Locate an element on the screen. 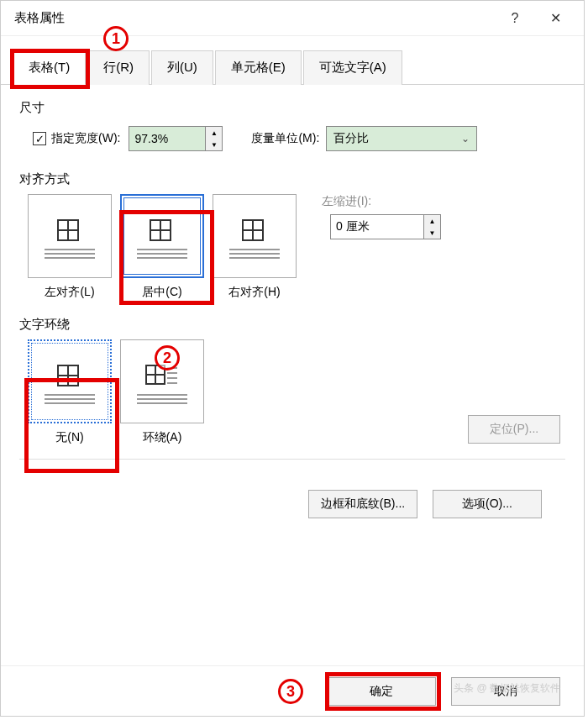 This screenshot has width=588, height=720. close-button: ✕ is located at coordinates (555, 18).